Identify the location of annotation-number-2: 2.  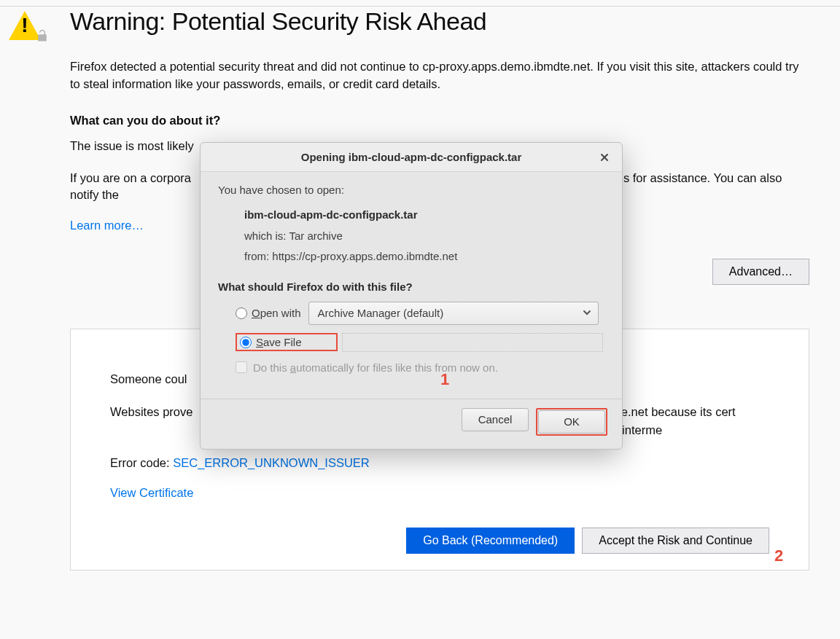
(779, 556).